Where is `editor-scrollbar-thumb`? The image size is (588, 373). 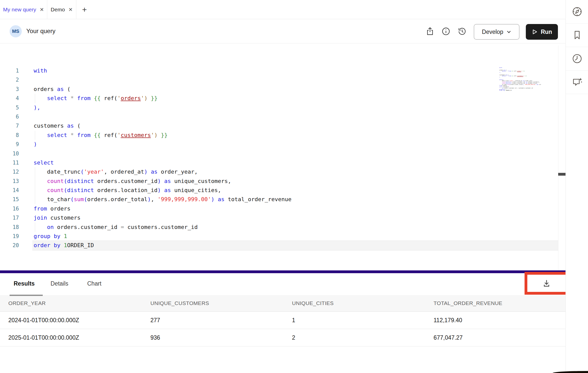
editor-scrollbar-thumb is located at coordinates (562, 174).